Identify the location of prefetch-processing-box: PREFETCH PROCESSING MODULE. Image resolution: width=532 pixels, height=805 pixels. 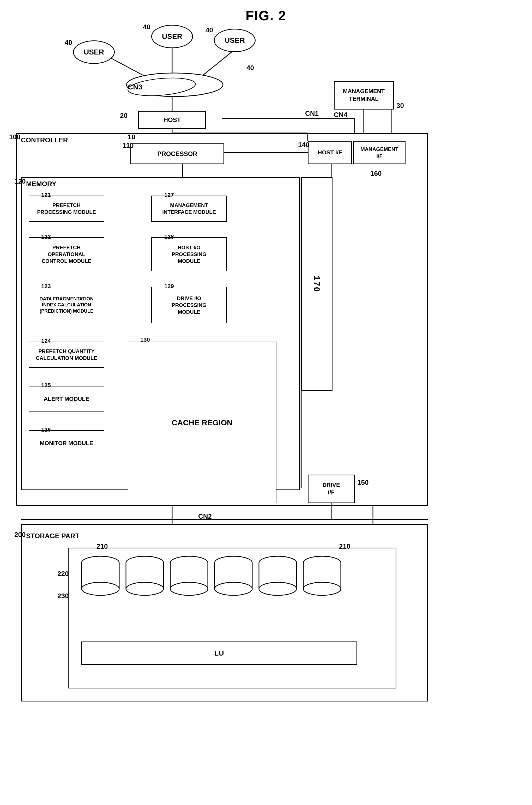
(66, 209).